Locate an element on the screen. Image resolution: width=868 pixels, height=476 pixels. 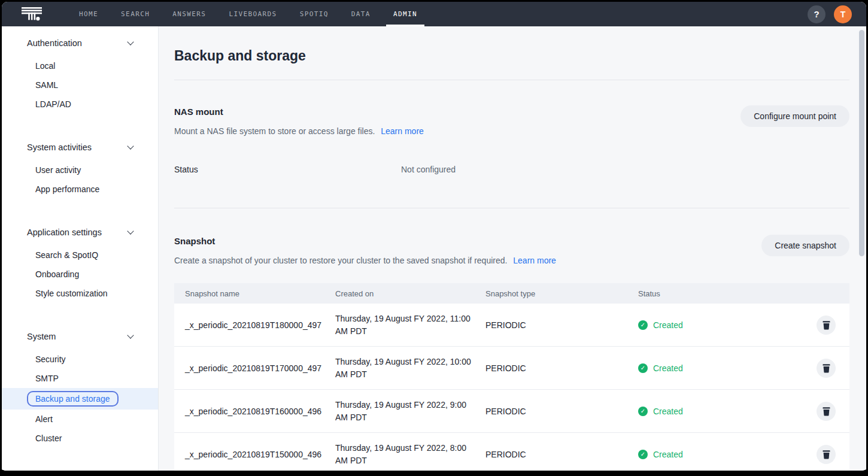
sidebar-section: Authentication Local SAML LDAP/AD is located at coordinates (80, 74).